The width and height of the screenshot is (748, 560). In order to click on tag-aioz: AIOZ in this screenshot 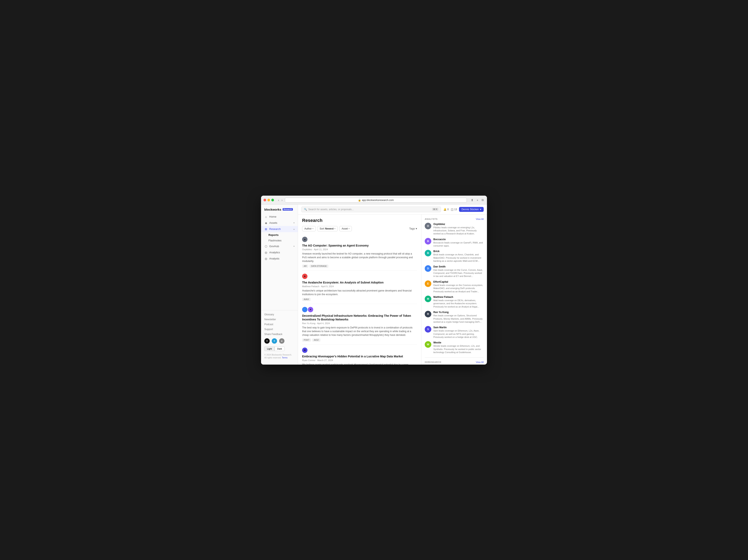, I will do `click(316, 340)`.